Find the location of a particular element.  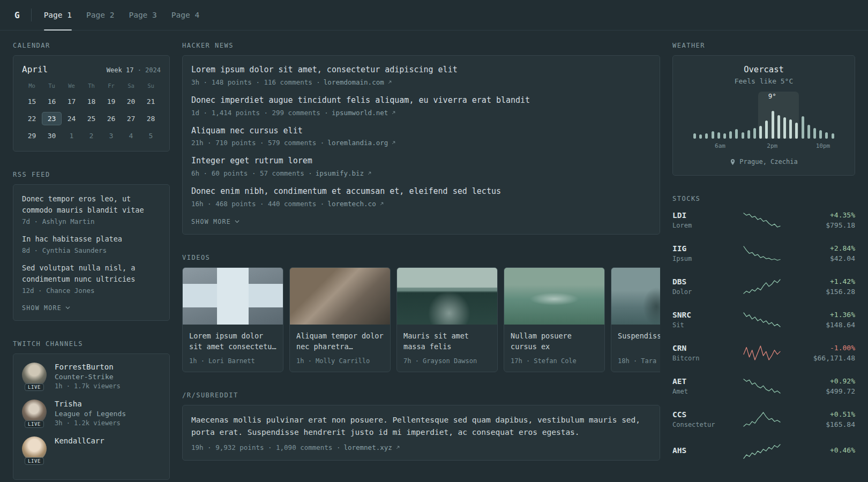

subreddit-post-source: loremnet.xyz is located at coordinates (368, 448).